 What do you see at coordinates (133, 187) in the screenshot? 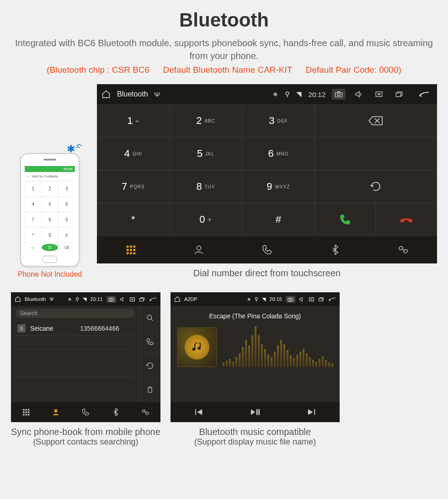
I see `key-7: 7PQRS` at bounding box center [133, 187].